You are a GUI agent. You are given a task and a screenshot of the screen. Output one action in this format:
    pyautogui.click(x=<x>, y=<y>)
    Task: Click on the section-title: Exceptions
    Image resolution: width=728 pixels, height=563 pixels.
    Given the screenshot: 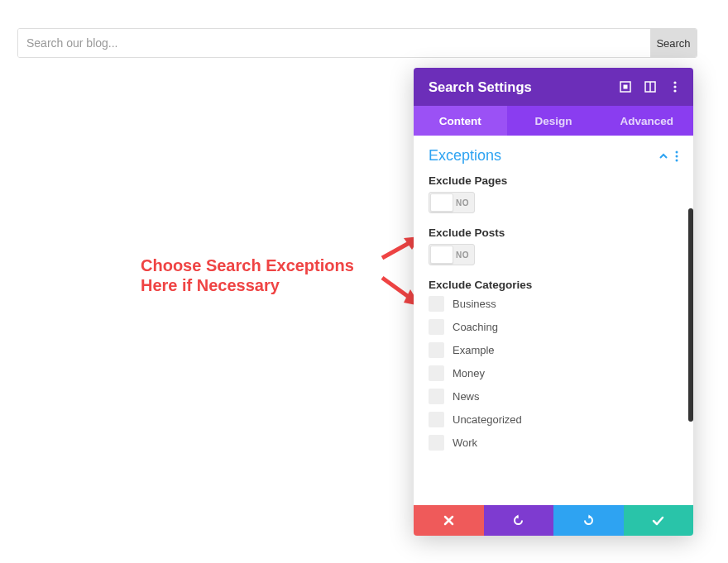 What is the action you would take?
    pyautogui.click(x=465, y=155)
    